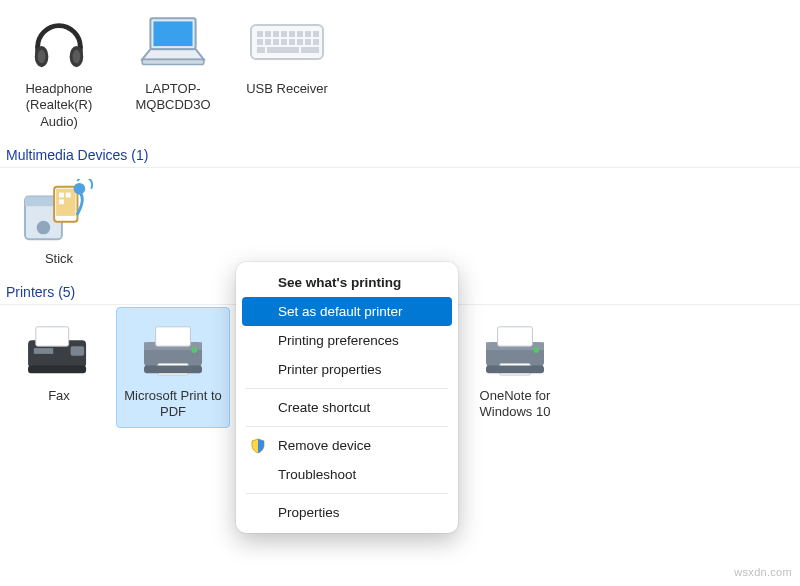  What do you see at coordinates (287, 68) in the screenshot?
I see `device-usb-receiver: USB Receiver` at bounding box center [287, 68].